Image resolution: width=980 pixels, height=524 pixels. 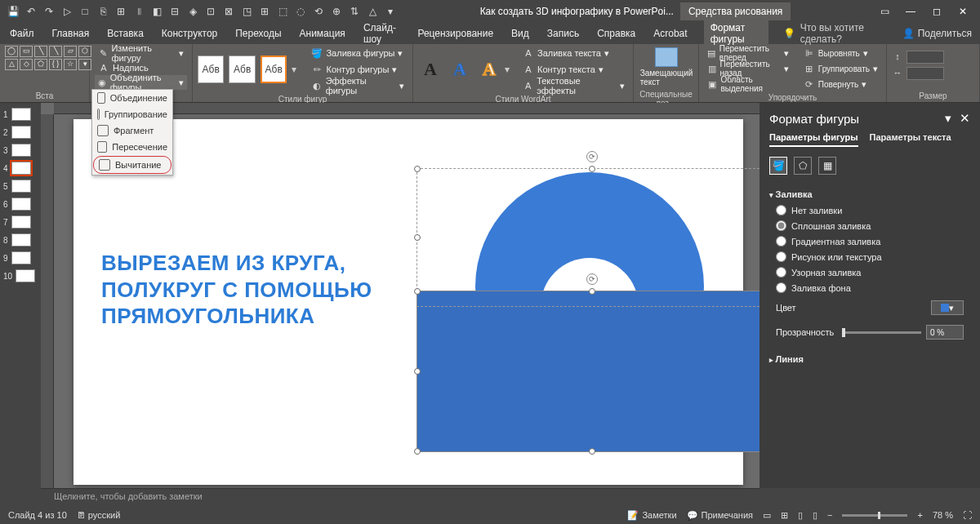 I want to click on fill-none: Нет заливки, so click(x=870, y=211).